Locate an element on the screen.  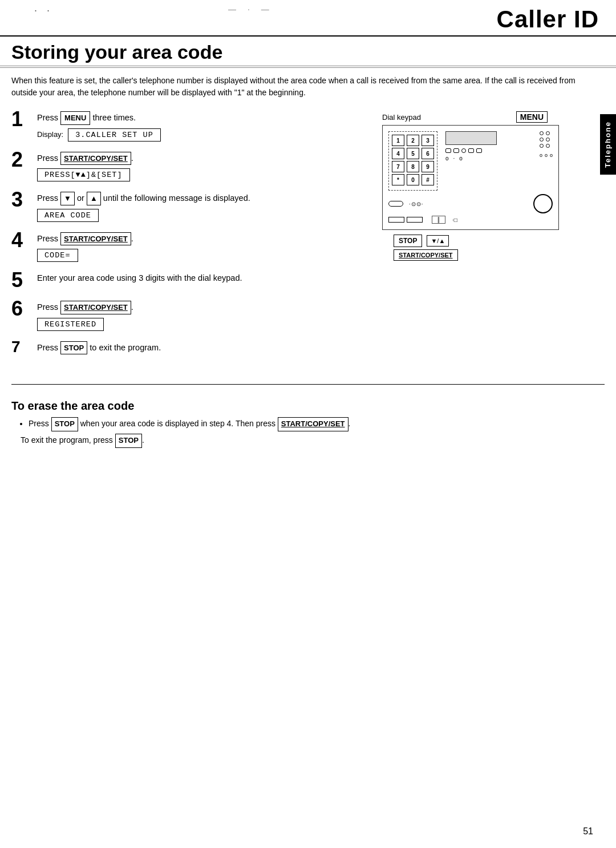
device-dots-indicator: ·⊙⊙· is located at coordinates (416, 204).